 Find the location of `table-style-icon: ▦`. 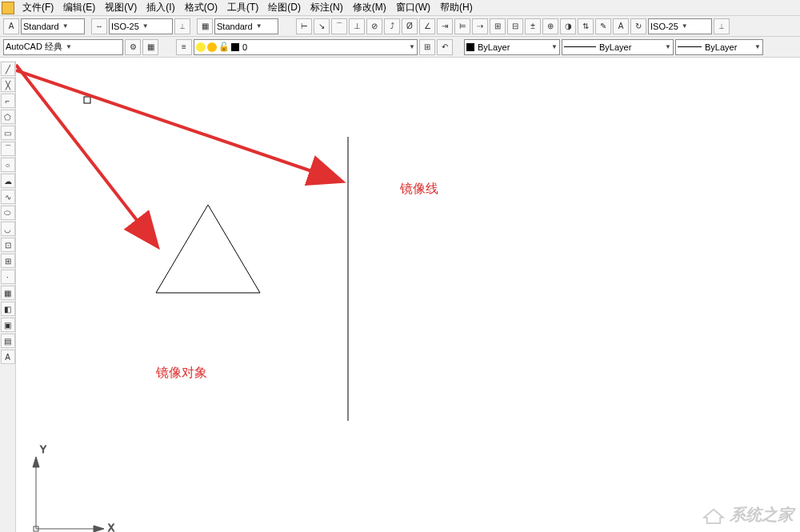

table-style-icon: ▦ is located at coordinates (205, 26).